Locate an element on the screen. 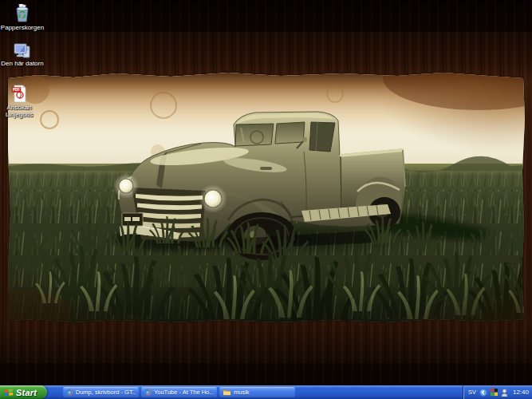  system-tray: SV 12:40 is located at coordinates (498, 393).